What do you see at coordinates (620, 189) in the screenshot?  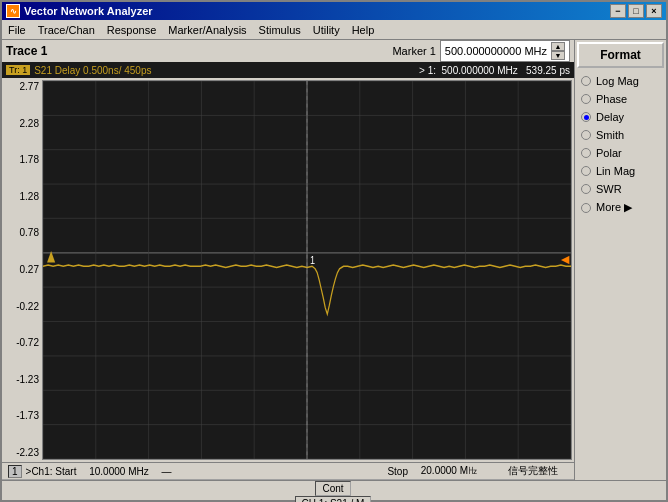 I see `format-option-swr: SWR` at bounding box center [620, 189].